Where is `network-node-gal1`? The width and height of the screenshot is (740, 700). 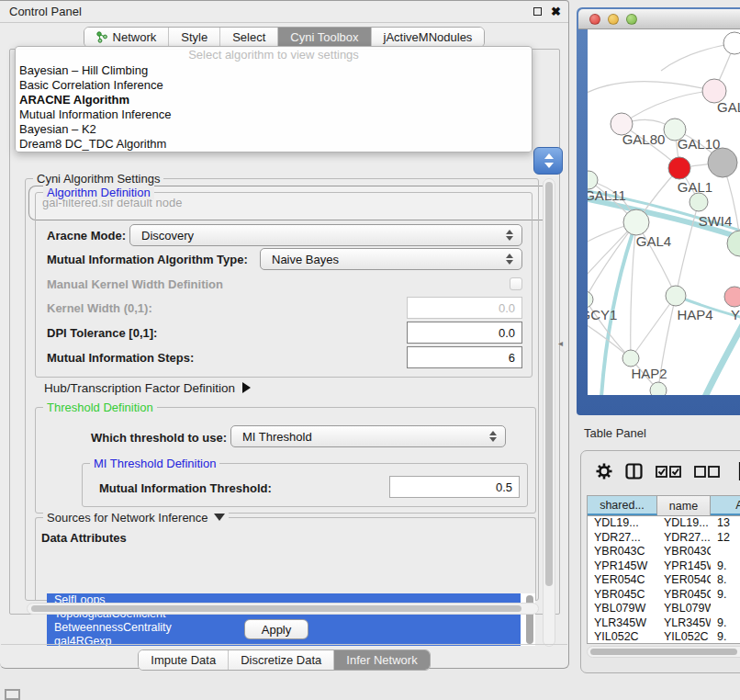
network-node-gal1 is located at coordinates (679, 168).